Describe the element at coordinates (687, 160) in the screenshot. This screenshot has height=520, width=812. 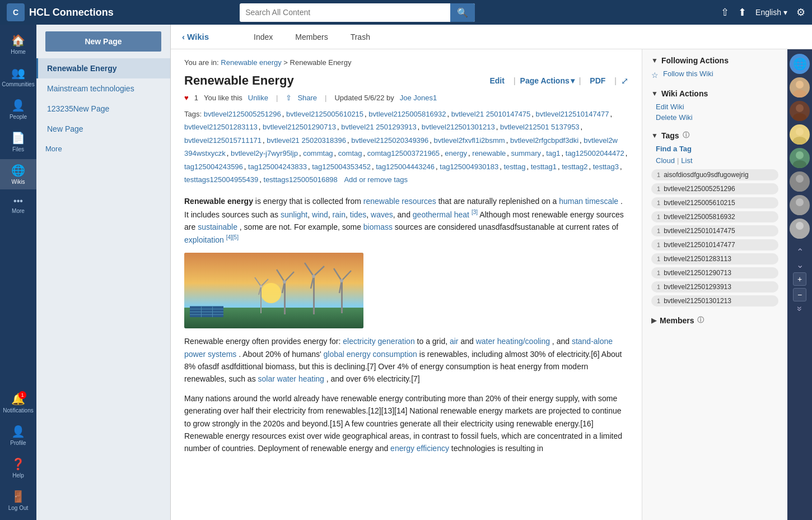
I see `list-toggle: List` at that location.